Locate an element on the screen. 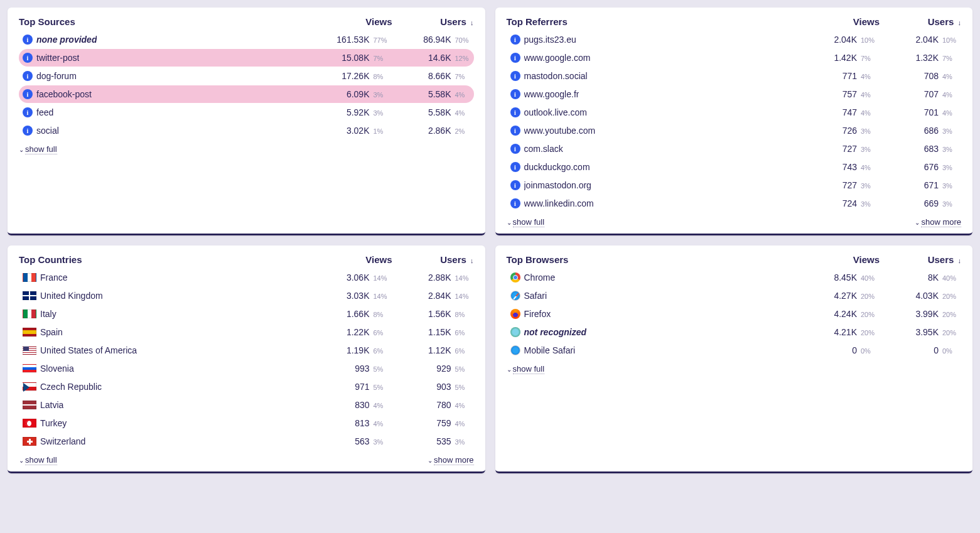 The height and width of the screenshot is (533, 980). views-percent: 20% is located at coordinates (868, 315).